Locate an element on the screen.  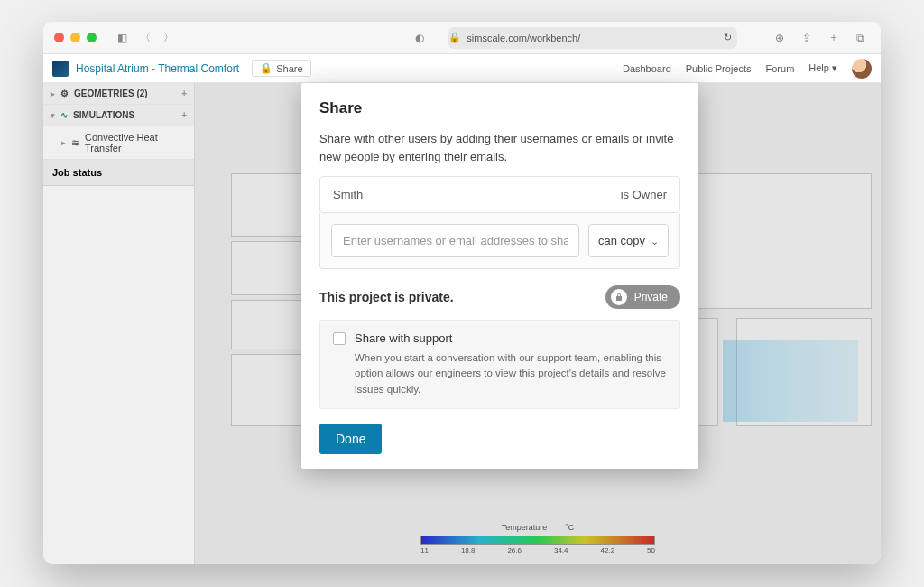
lock-icon is located at coordinates (619, 297).